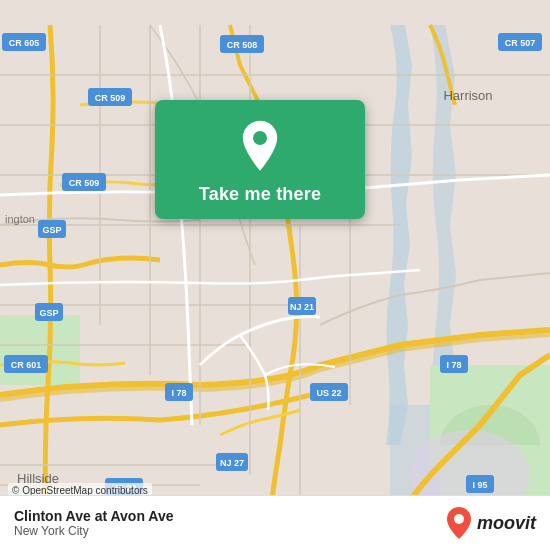 The width and height of the screenshot is (550, 550). I want to click on svg-text: CR 605, so click(24, 43).